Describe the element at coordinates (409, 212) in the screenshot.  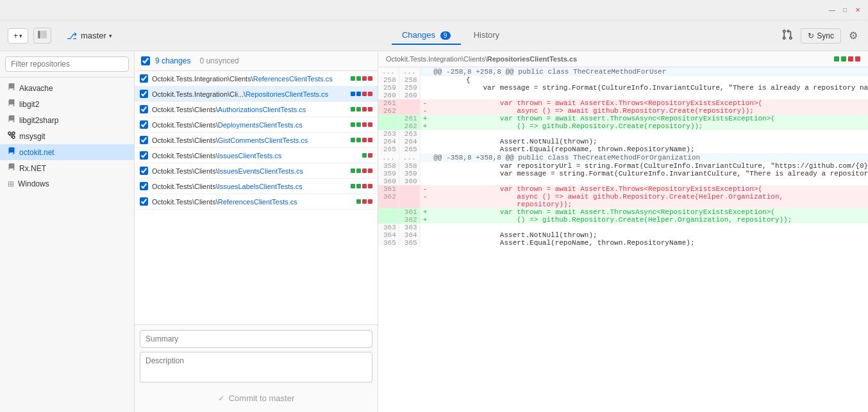
I see `ln-right: 361` at that location.